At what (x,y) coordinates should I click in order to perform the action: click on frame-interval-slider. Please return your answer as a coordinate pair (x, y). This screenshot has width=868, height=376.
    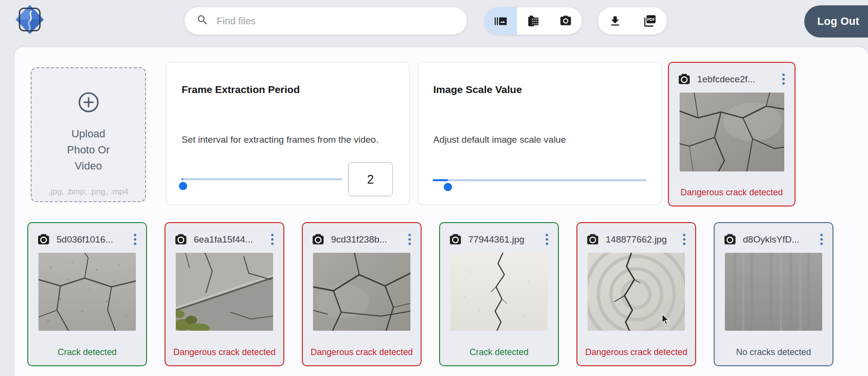
    Looking at the image, I should click on (262, 179).